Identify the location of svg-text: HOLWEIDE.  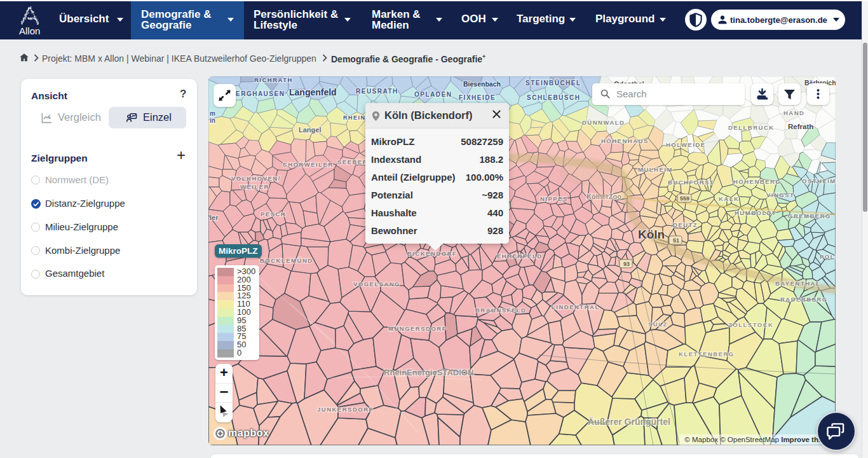
(686, 145).